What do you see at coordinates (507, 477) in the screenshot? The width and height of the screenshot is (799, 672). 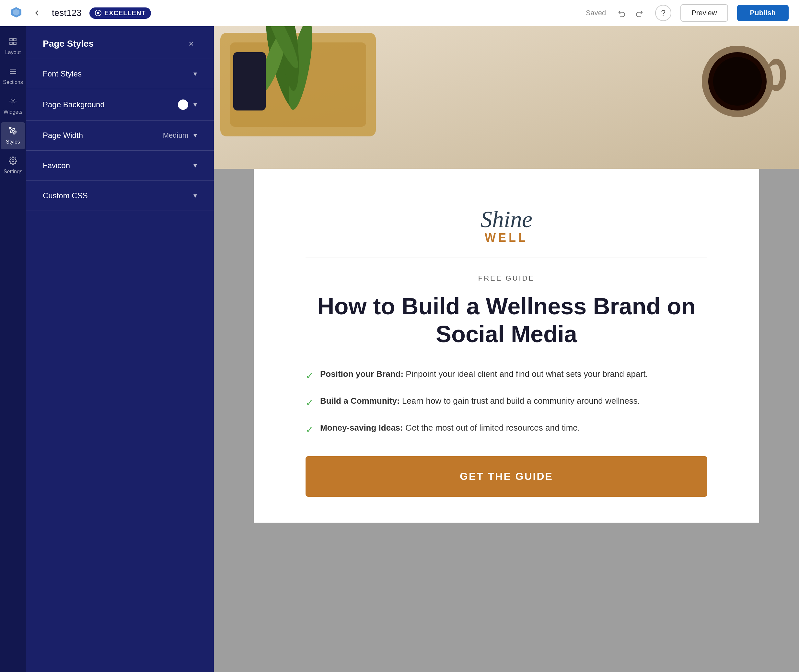 I see `cta-button: GET THE GUIDE` at bounding box center [507, 477].